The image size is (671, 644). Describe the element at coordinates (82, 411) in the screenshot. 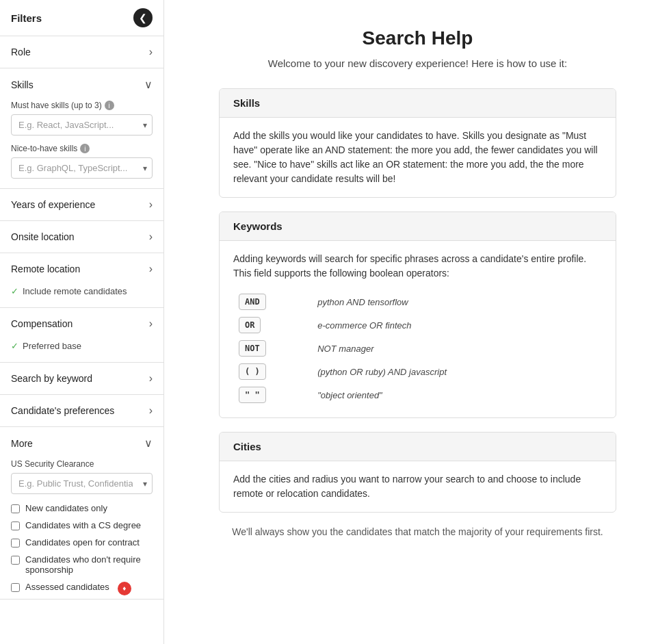

I see `candidate-prefs-header: Candidate's preferences ›` at that location.